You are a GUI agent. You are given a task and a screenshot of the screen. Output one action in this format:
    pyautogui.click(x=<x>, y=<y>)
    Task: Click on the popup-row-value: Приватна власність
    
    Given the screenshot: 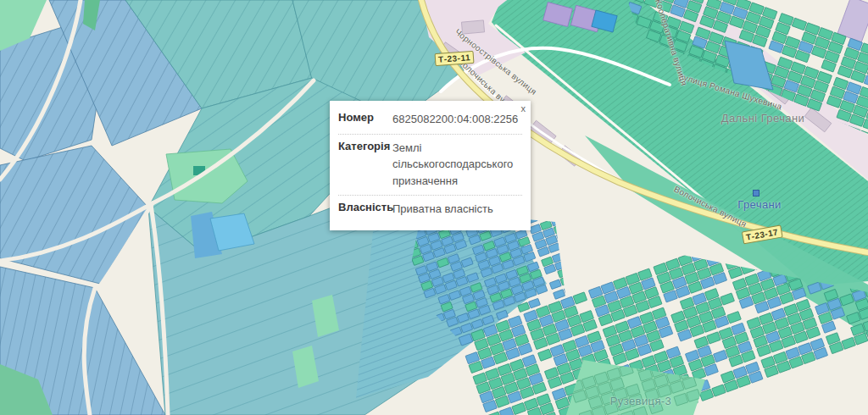 What is the action you would take?
    pyautogui.click(x=456, y=209)
    